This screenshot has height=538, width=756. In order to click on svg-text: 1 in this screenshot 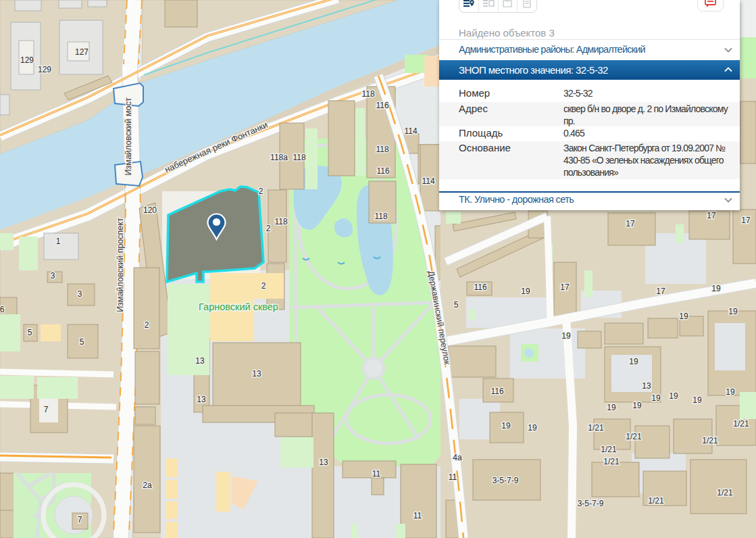, I will do `click(58, 241)`.